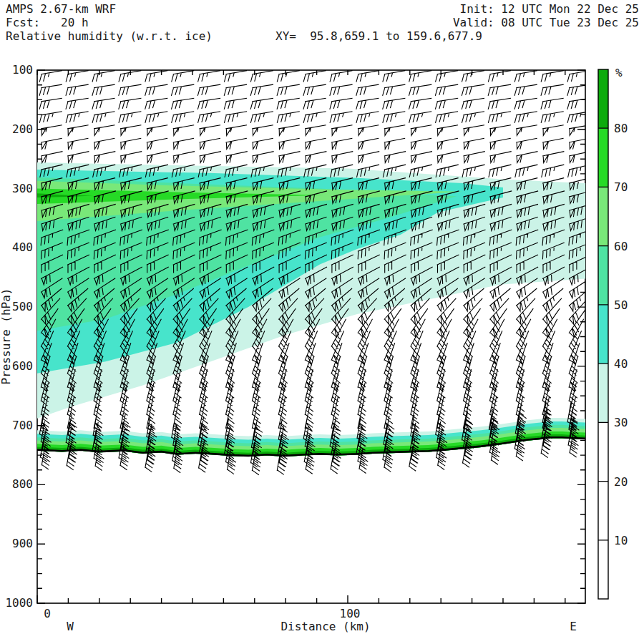 This screenshot has height=644, width=644. What do you see at coordinates (19, 602) in the screenshot?
I see `svg-text: 1000` at bounding box center [19, 602].